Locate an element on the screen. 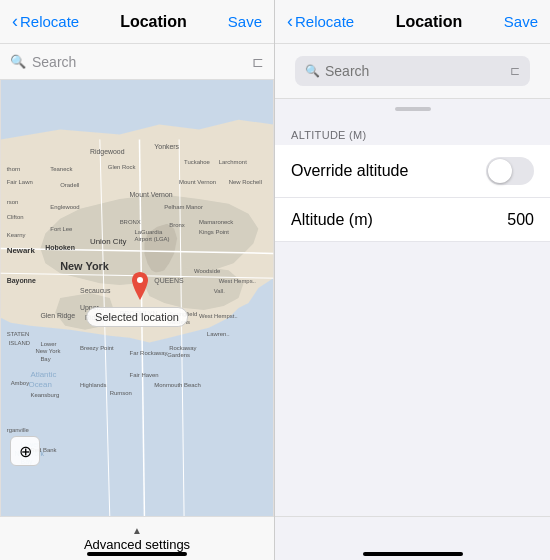  right-search-icon: 🔍 is located at coordinates (312, 71).